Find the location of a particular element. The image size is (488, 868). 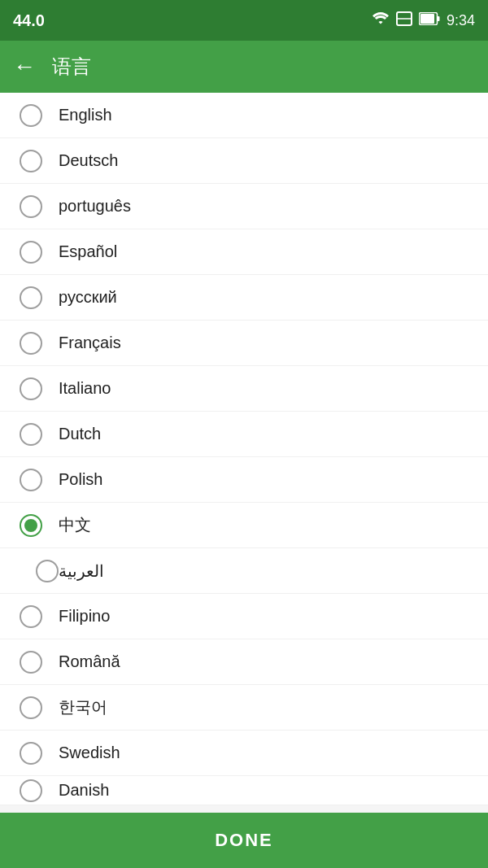

radio-dutch is located at coordinates (31, 434).